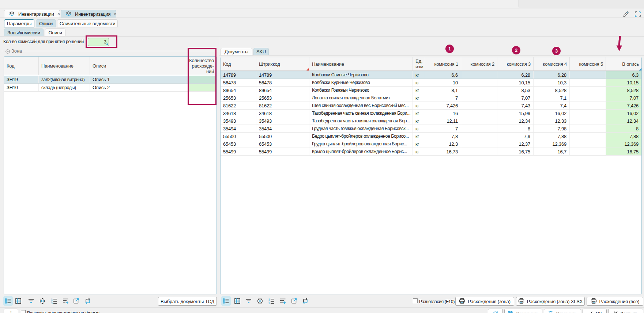 This screenshot has height=313, width=644. What do you see at coordinates (431, 106) in the screenshot?
I see `table-row: 8162281622Шея свиная охлажденная вес Бор…` at bounding box center [431, 106].